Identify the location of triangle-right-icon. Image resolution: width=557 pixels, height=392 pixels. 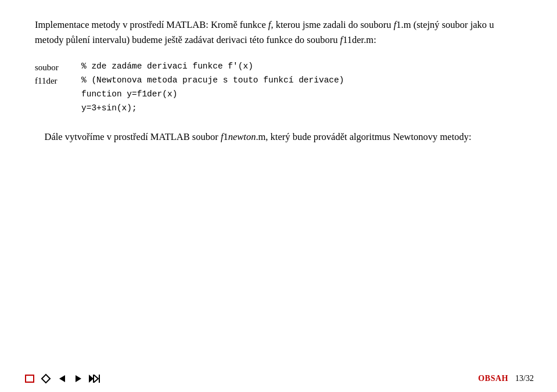
(78, 379).